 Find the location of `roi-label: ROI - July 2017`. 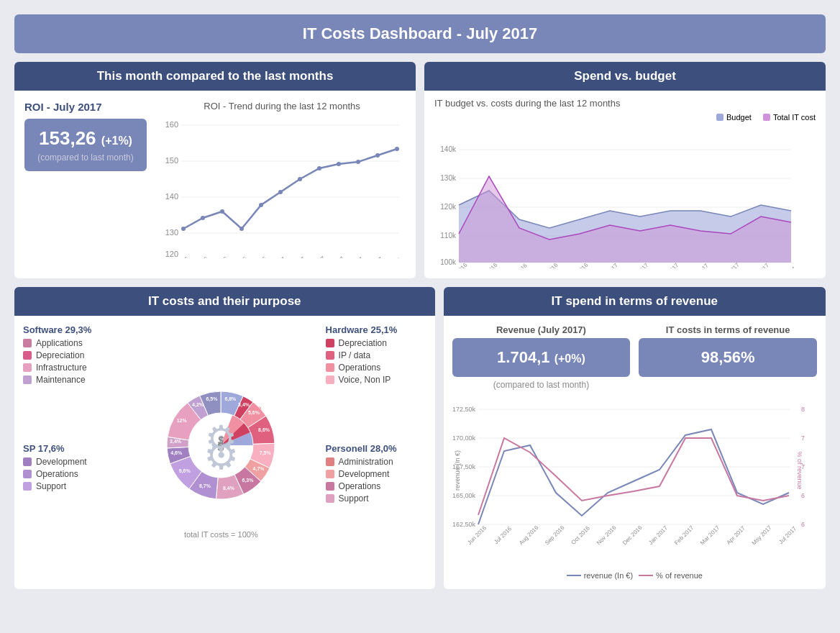

roi-label: ROI - July 2017 is located at coordinates (86, 106).